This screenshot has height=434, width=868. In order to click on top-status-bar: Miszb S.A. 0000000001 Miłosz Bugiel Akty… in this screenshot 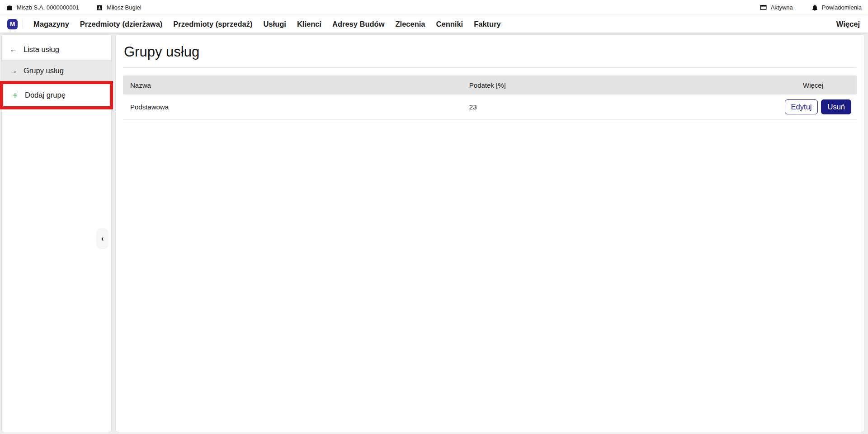, I will do `click(434, 7)`.